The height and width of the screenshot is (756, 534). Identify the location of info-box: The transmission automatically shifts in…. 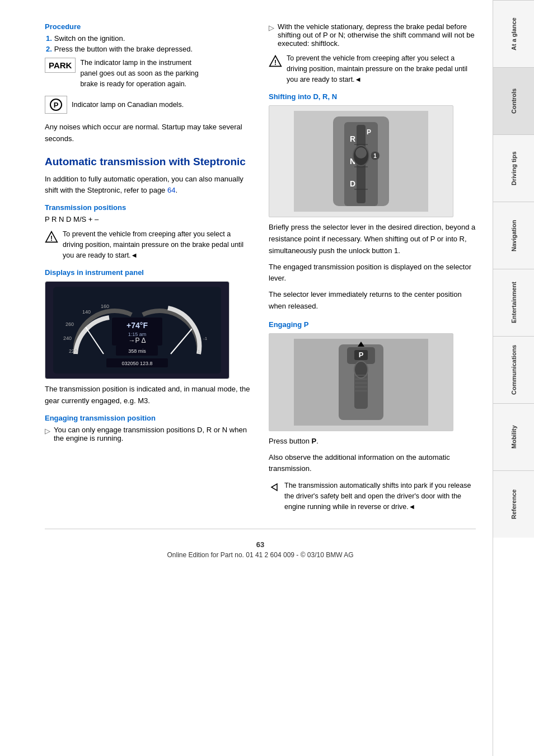
(372, 496).